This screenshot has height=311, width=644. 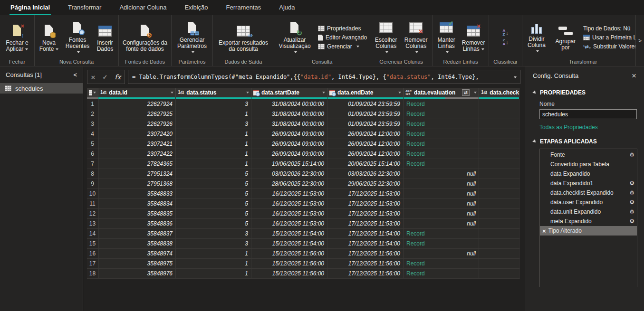 What do you see at coordinates (105, 77) in the screenshot?
I see `commit-formula-icon` at bounding box center [105, 77].